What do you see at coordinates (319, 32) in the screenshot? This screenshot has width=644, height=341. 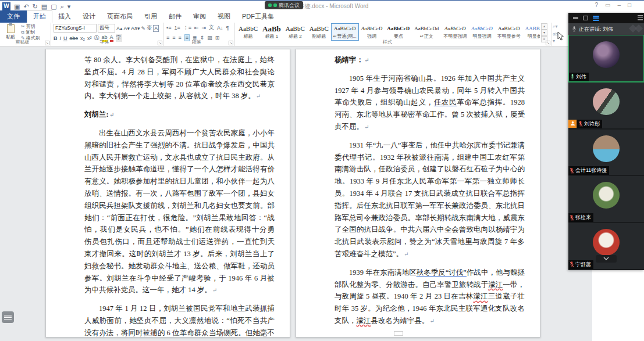 I see `style-item: AaBbC副标题` at bounding box center [319, 32].